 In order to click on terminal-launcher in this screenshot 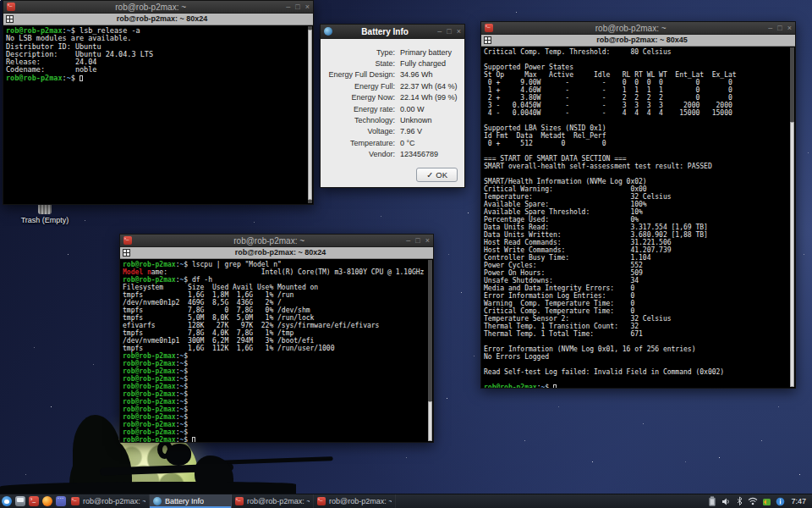, I will do `click(34, 501)`.